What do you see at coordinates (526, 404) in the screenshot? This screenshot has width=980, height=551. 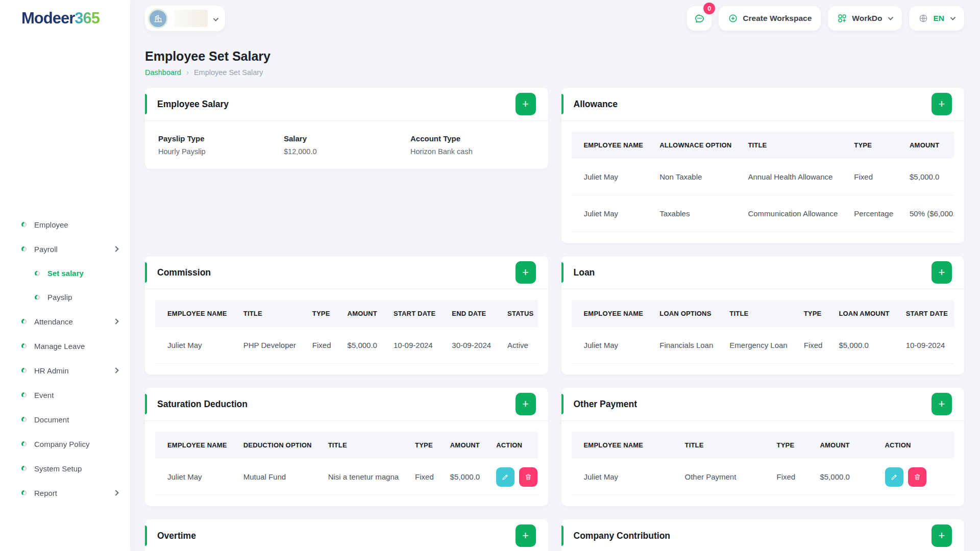 I see `add-saturation-deduction-button: +` at bounding box center [526, 404].